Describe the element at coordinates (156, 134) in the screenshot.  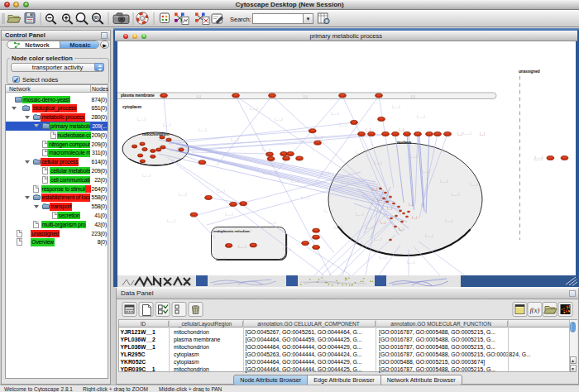
I see `svg-text: mitochondrion` at that location.